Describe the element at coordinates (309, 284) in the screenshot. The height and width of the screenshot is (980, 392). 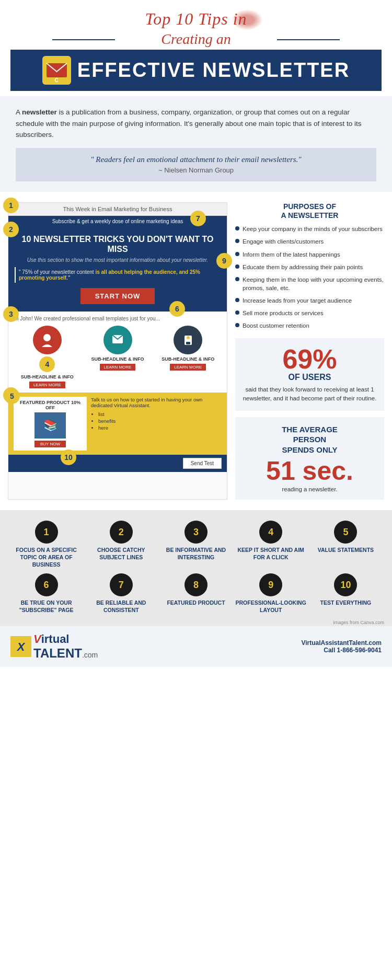
I see `purpose-item: Keeping them in the loop with your upcom…` at that location.